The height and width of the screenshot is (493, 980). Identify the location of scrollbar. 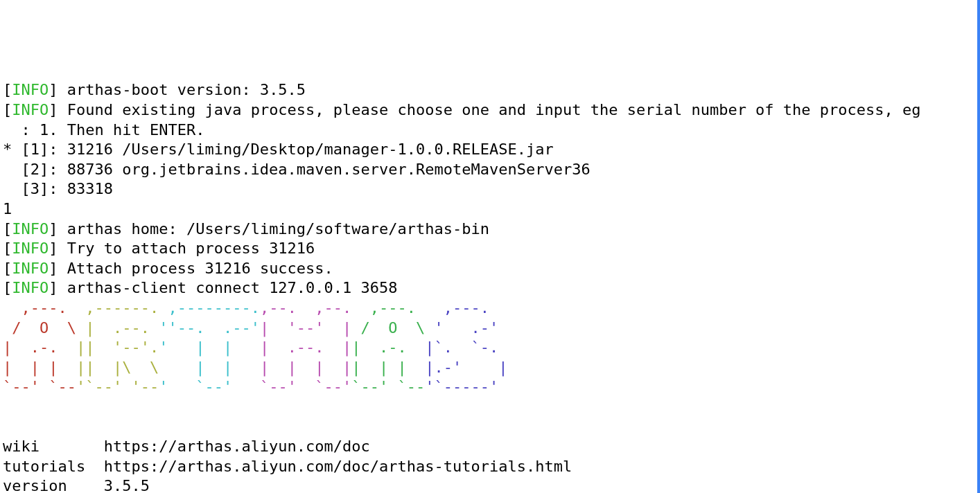
(979, 247).